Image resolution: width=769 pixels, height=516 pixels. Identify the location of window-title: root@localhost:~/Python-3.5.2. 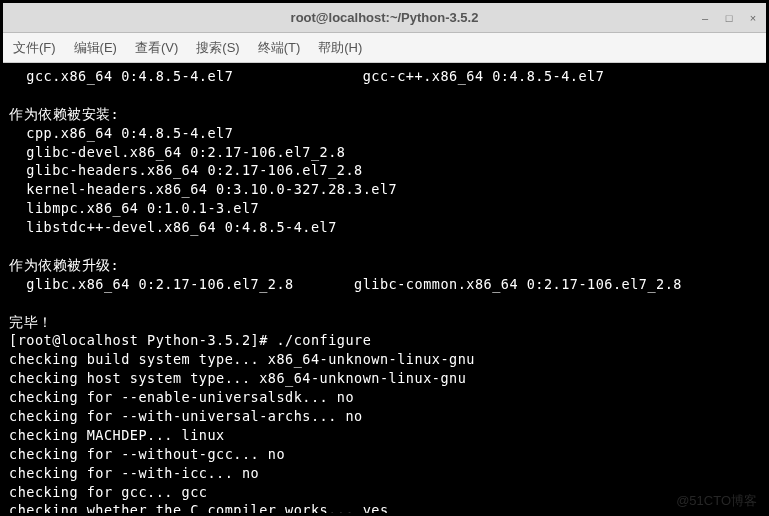
(385, 18).